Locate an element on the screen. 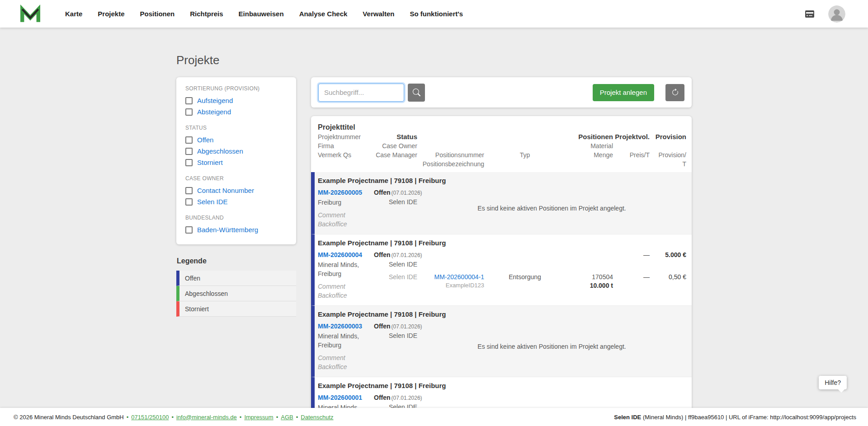 Image resolution: width=868 pixels, height=426 pixels. nav-item-richtpreis: Richtpreis is located at coordinates (206, 14).